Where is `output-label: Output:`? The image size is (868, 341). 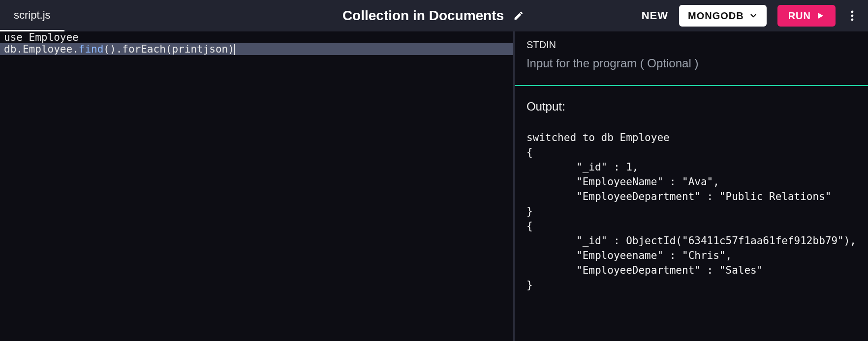 output-label: Output: is located at coordinates (691, 107).